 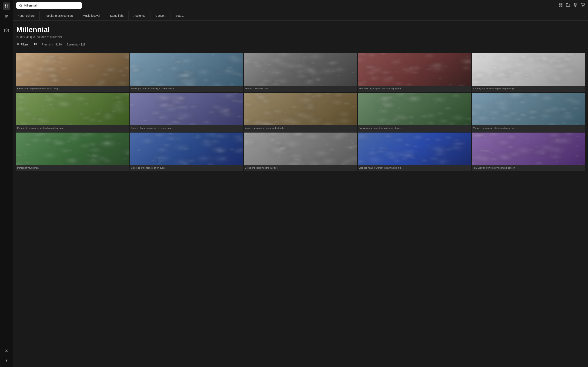 What do you see at coordinates (415, 89) in the screenshot?
I see `image-caption: Side view of young woman dancing by dru.…` at bounding box center [415, 89].